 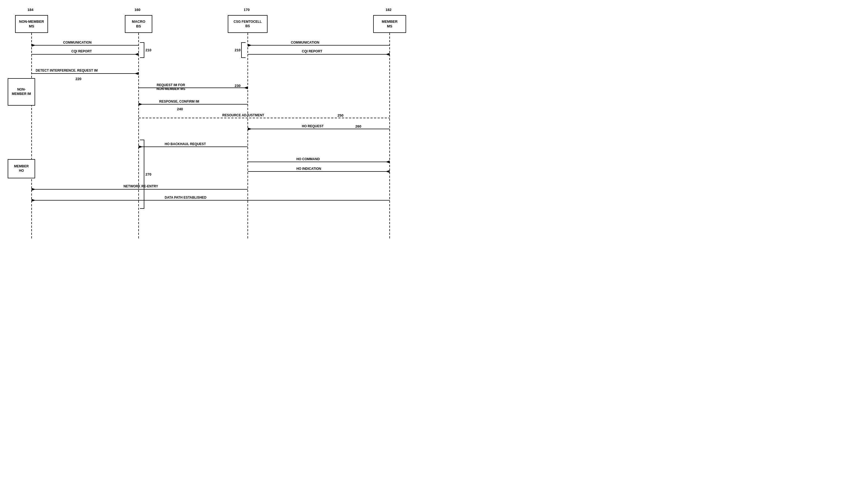 I want to click on label-ho-indication: HO INDICATION, so click(x=309, y=168).